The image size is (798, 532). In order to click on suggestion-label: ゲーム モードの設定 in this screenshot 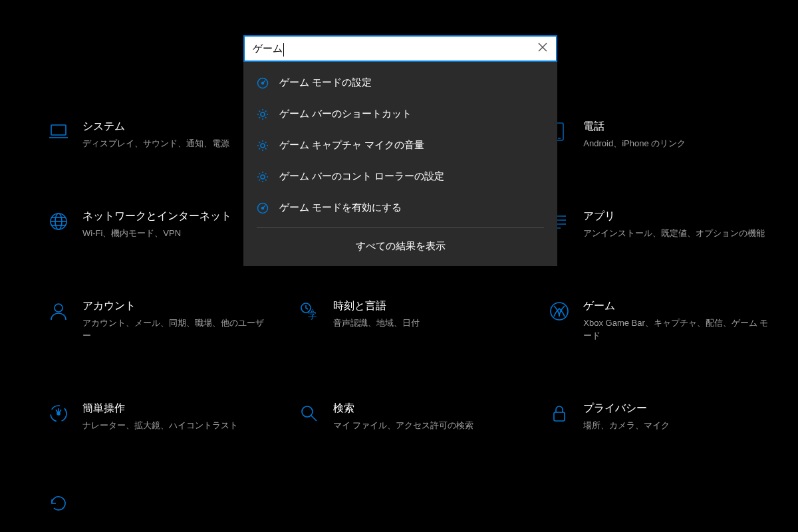, I will do `click(326, 82)`.